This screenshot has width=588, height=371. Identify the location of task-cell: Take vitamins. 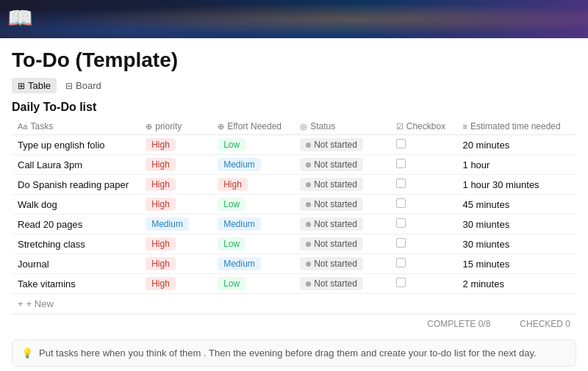
(76, 284).